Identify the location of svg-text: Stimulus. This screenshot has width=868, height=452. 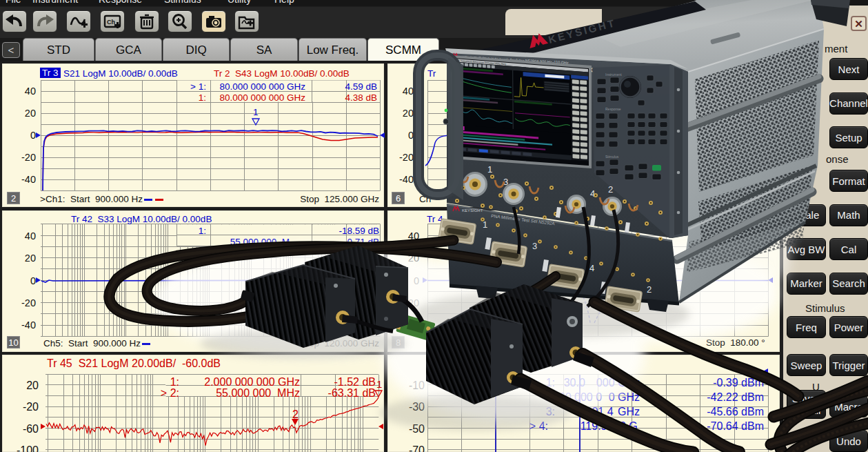
(612, 157).